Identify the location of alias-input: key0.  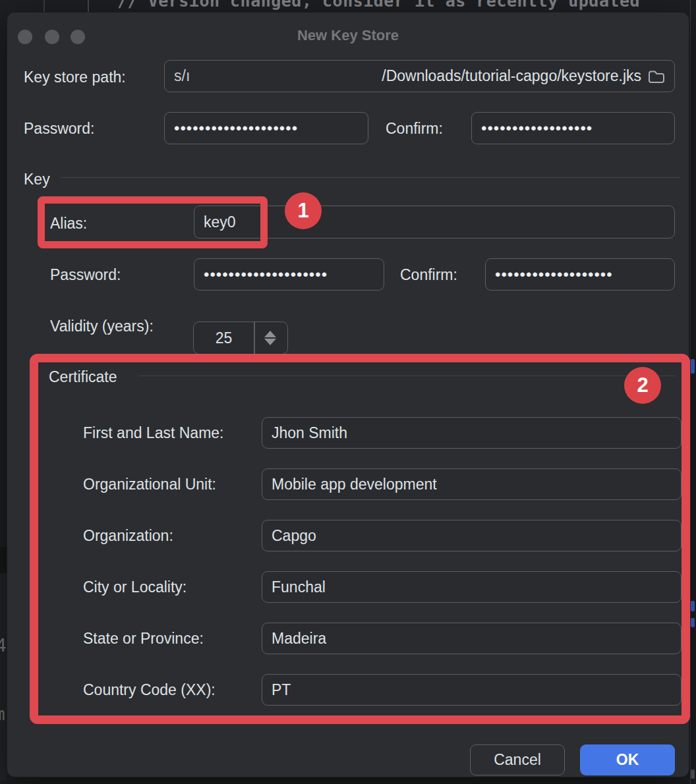
(434, 222).